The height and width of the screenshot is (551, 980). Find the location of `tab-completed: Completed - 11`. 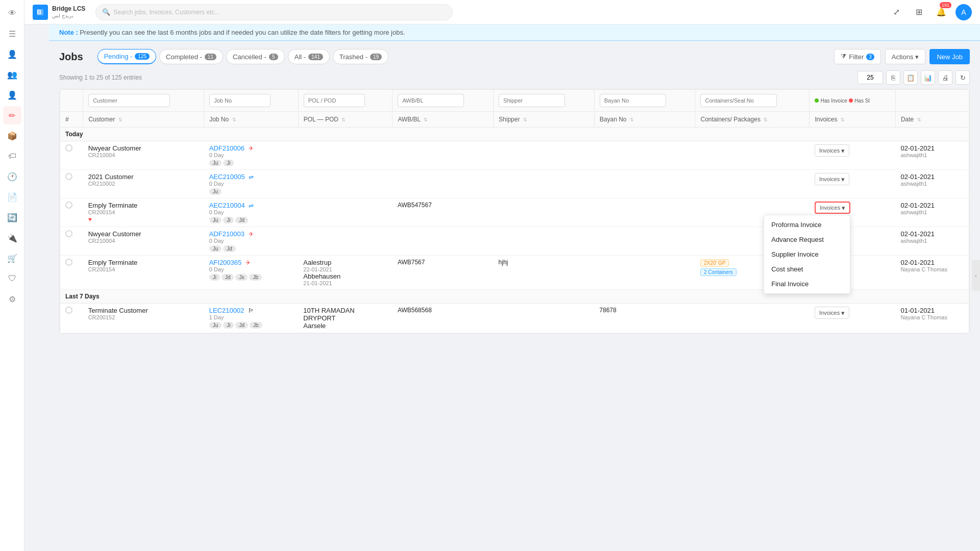

tab-completed: Completed - 11 is located at coordinates (191, 57).